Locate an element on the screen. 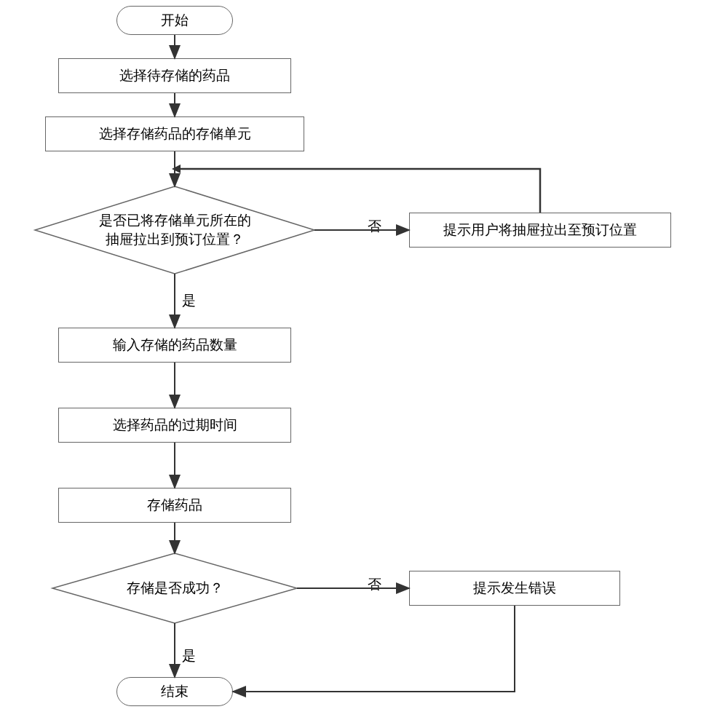 Image resolution: width=717 pixels, height=728 pixels. p2-label: 选择存储药品的存储单元 is located at coordinates (175, 134).